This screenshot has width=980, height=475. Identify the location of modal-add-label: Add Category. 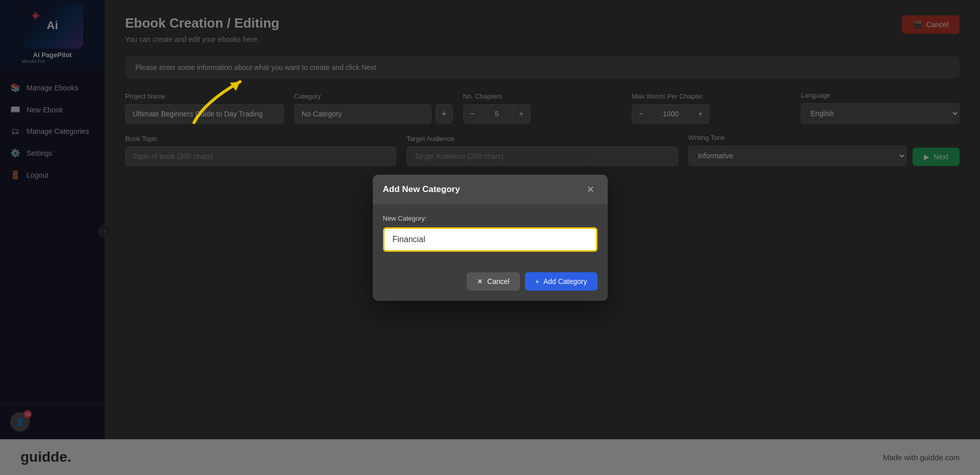
(565, 281).